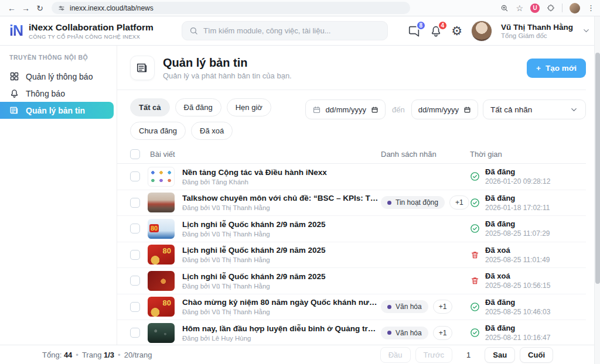 This screenshot has height=364, width=600. Describe the element at coordinates (281, 198) in the screenshot. I see `article-title: Talkshow chuyên môn với chủ đề: “BSC – K…` at that location.